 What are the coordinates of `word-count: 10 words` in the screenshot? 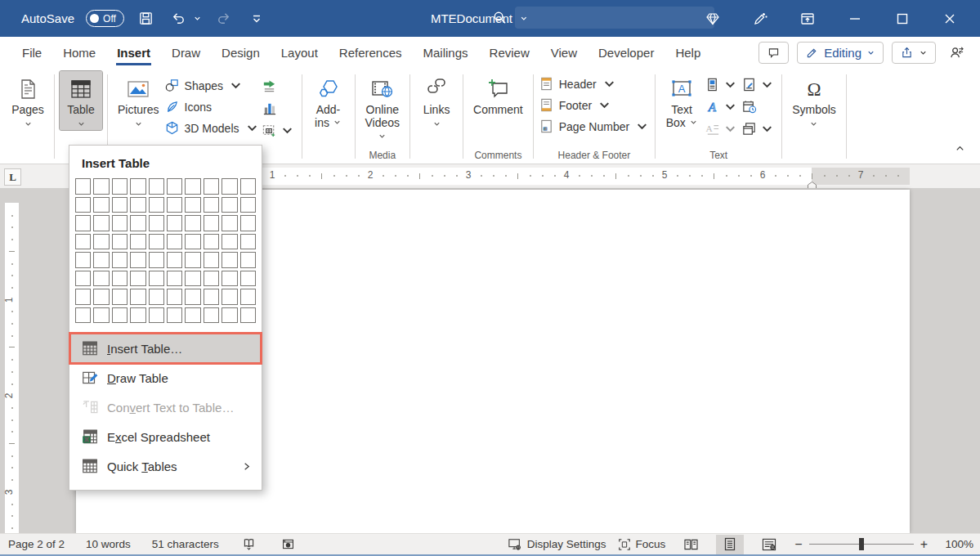 It's located at (108, 545).